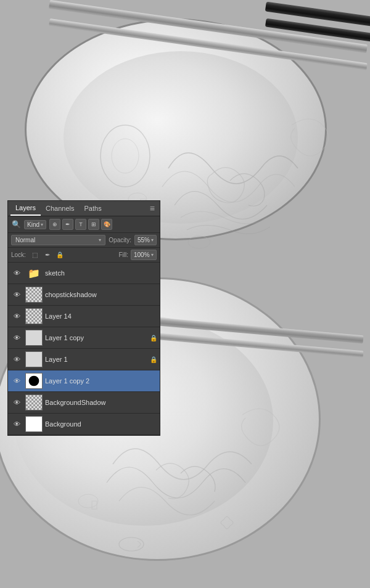 The image size is (370, 588). Describe the element at coordinates (84, 224) in the screenshot. I see `panel-search-row: 🔍 Kind ▾ ⊕ ✒ T ⊞ 🎨` at that location.